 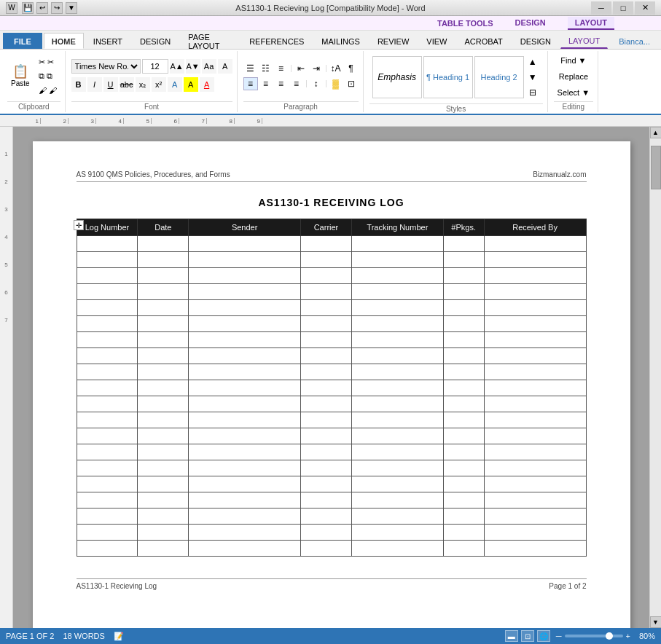 What do you see at coordinates (159, 85) in the screenshot?
I see `superscript-button: x²` at bounding box center [159, 85].